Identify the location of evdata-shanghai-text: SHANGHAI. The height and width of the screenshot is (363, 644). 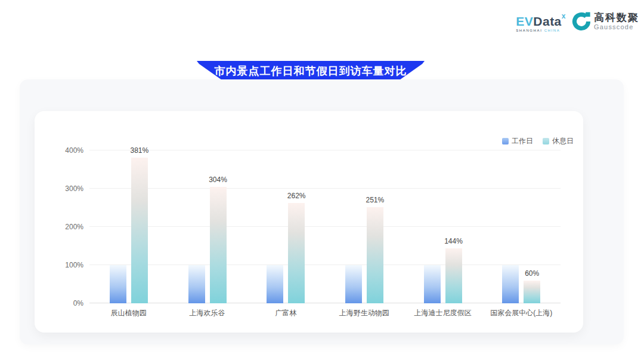
(529, 30).